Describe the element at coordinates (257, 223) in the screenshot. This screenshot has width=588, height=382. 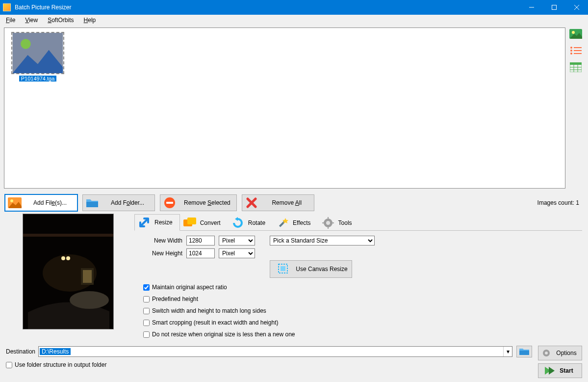
I see `tab-rotate-label: Rotate` at that location.